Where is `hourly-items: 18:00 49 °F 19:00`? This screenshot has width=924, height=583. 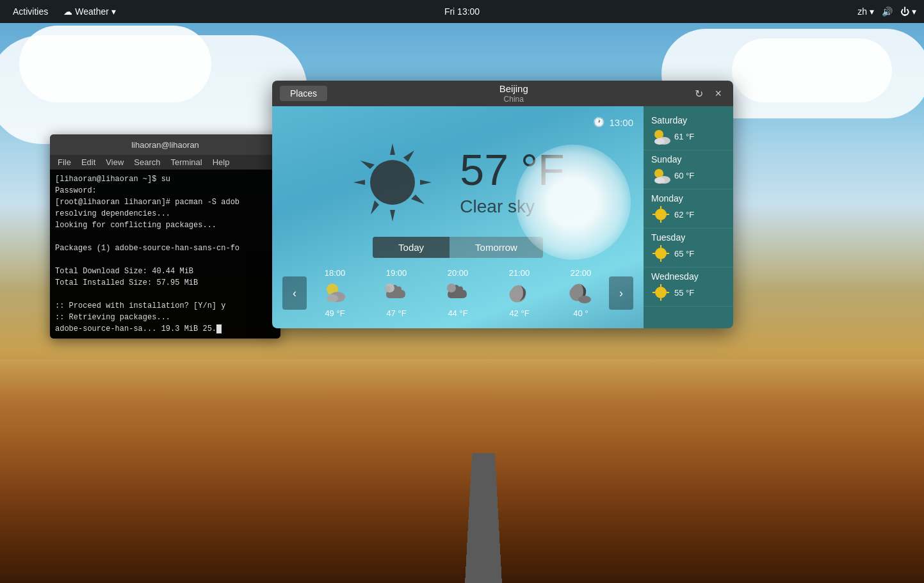 hourly-items: 18:00 49 °F 19:00 is located at coordinates (458, 293).